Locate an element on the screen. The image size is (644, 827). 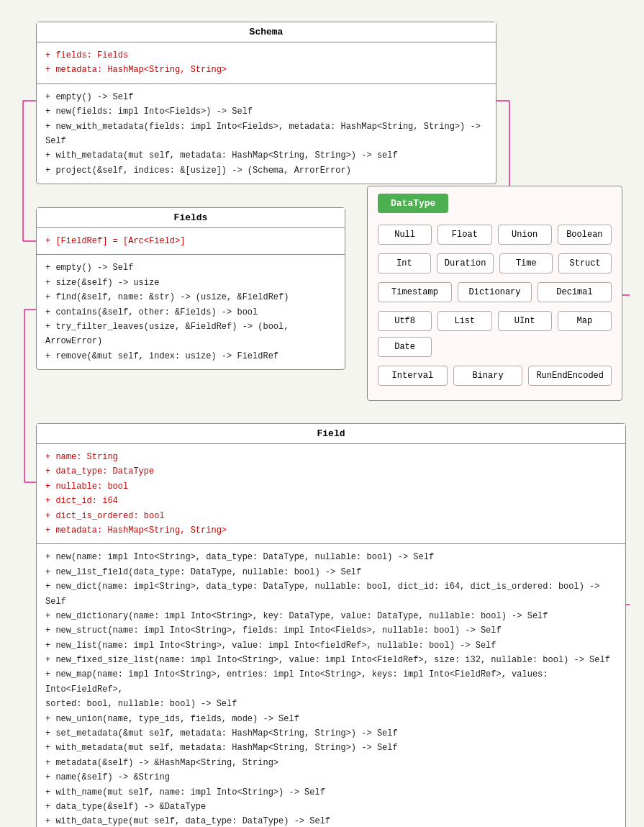
field-method-9: + new_union(name, type_ids, fields, mode… is located at coordinates (331, 719).